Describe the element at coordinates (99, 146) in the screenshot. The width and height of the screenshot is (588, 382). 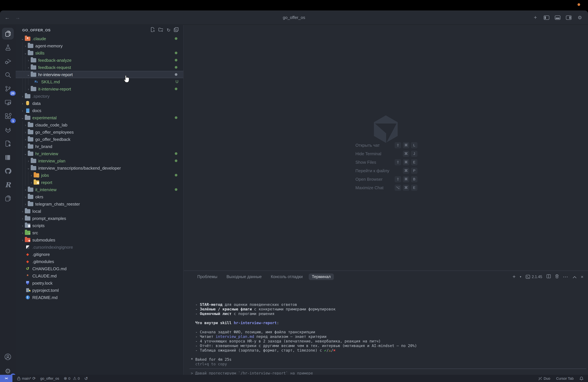
I see `tree-folder-hr-brand: ›hr_brand` at that location.